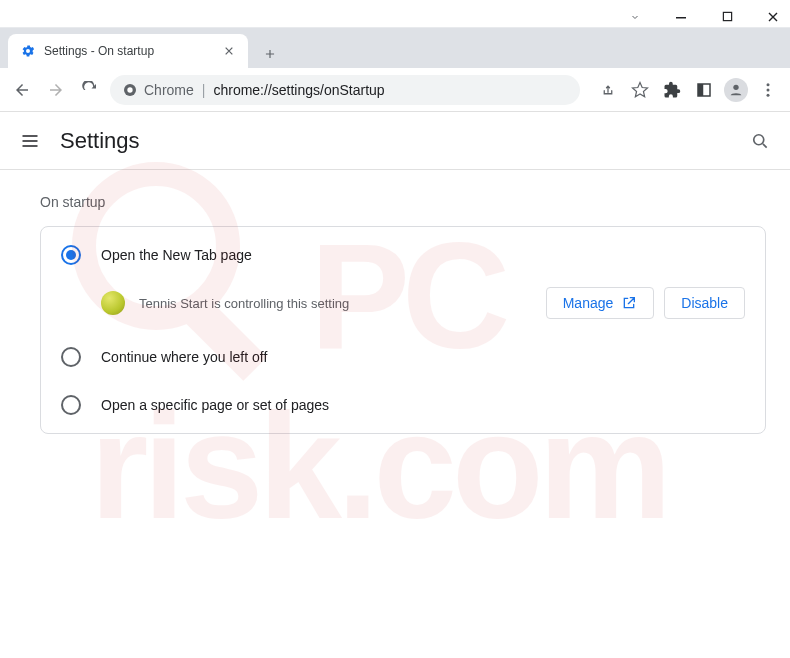  I want to click on disable-label: Disable, so click(704, 303).